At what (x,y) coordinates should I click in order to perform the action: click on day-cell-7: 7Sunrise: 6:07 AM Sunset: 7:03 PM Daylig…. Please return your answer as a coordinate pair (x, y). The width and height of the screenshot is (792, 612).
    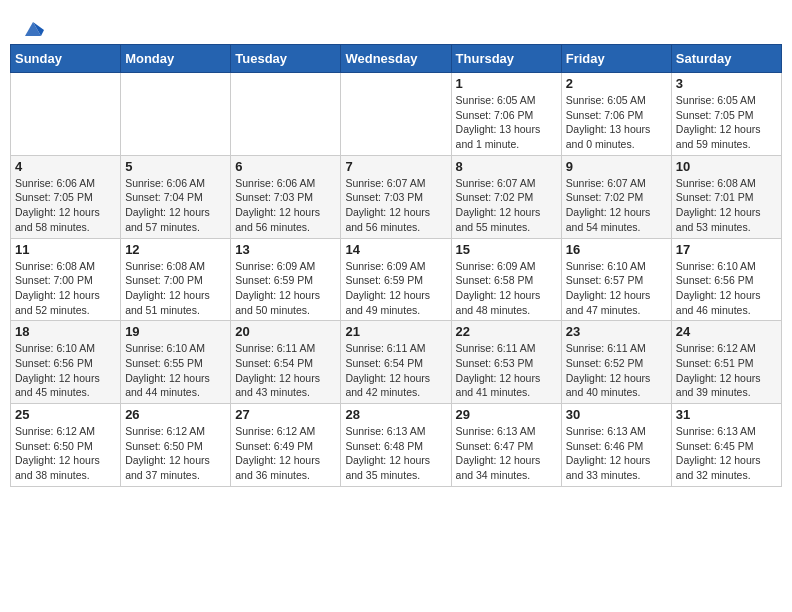
    Looking at the image, I should click on (396, 196).